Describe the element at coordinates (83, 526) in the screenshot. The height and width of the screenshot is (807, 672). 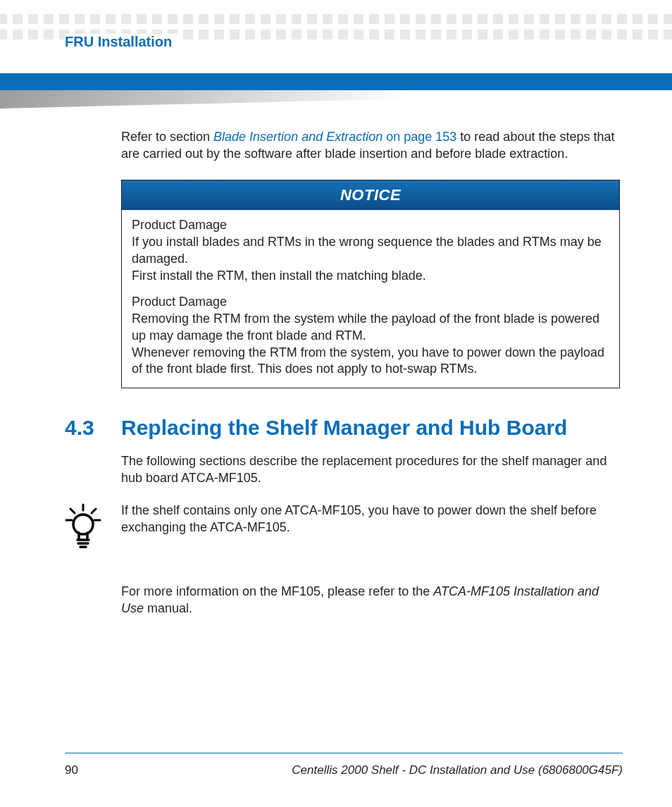
I see `lightbulb-icon` at that location.